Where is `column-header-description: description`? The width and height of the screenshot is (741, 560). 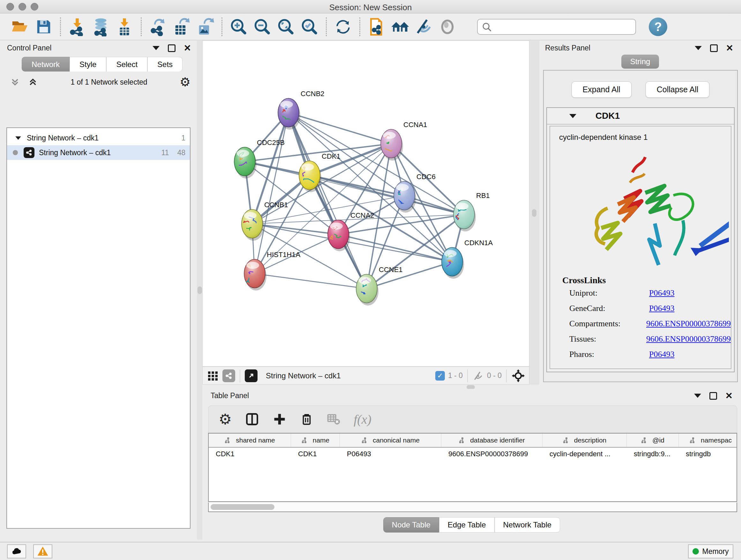
column-header-description: description is located at coordinates (585, 440).